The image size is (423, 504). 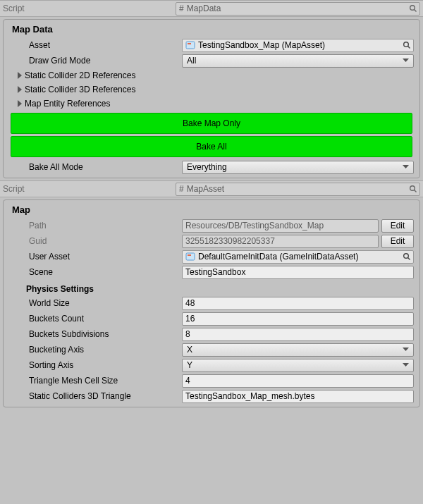 I want to click on foldout-static-collider-2d: Static Collider 2D References, so click(x=212, y=75).